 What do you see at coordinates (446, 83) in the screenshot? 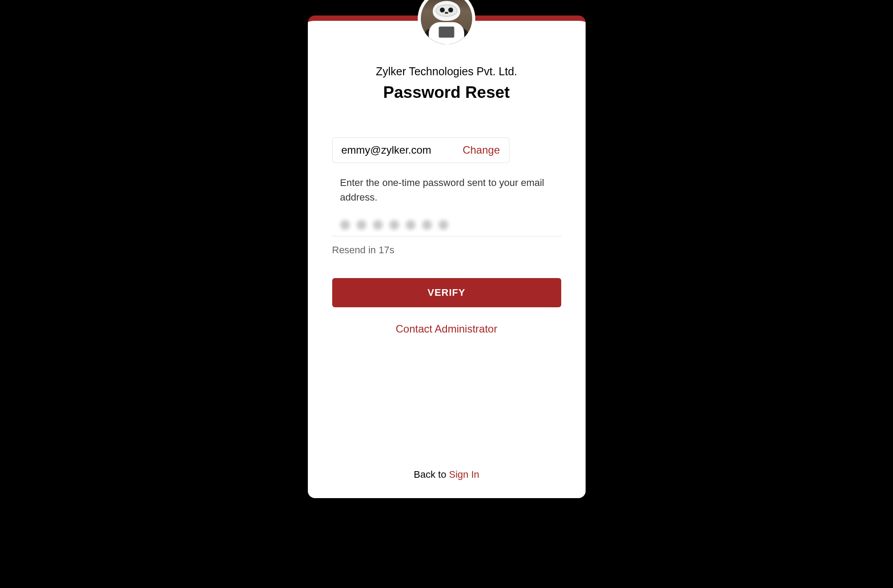
I see `header: Zylker Technologies Pvt. Ltd. Password R…` at bounding box center [446, 83].